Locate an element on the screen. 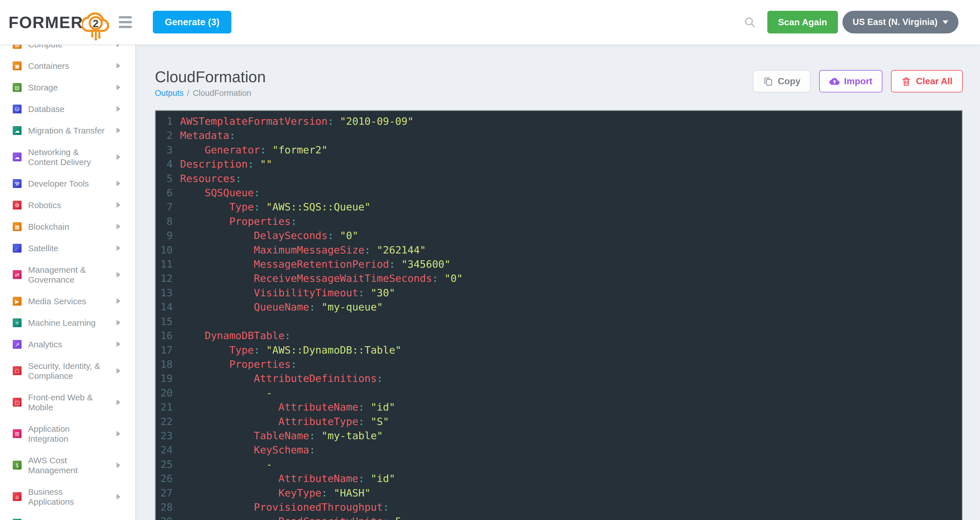 This screenshot has height=520, width=980. code-line: 12 ReceiveMessageWaitTimeSeconds: "0" is located at coordinates (558, 278).